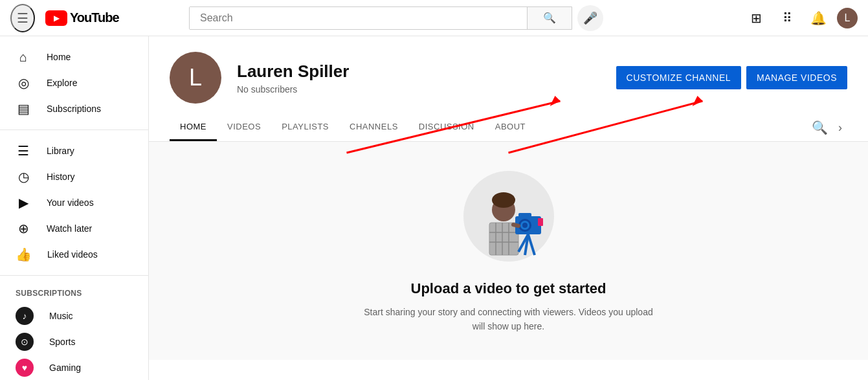  Describe the element at coordinates (74, 109) in the screenshot. I see `sidebar-item-subscriptions: ▤ Subscriptions` at that location.